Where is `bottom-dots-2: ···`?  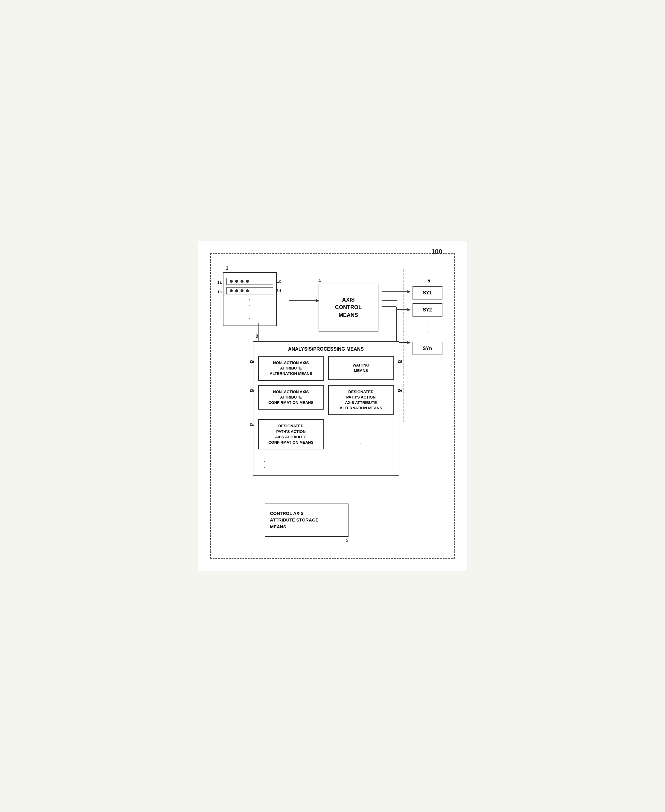 bottom-dots-2: ··· is located at coordinates (326, 461).